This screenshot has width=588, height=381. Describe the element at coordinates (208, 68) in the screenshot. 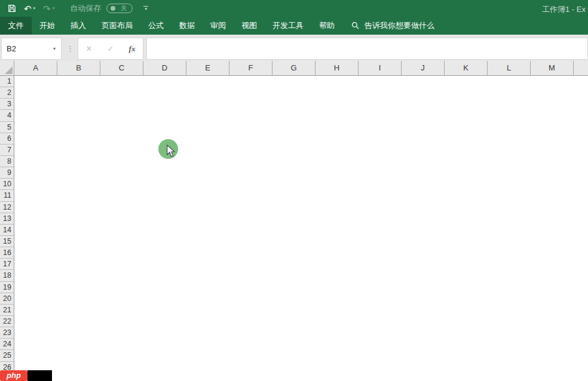

I see `column-header: E` at that location.